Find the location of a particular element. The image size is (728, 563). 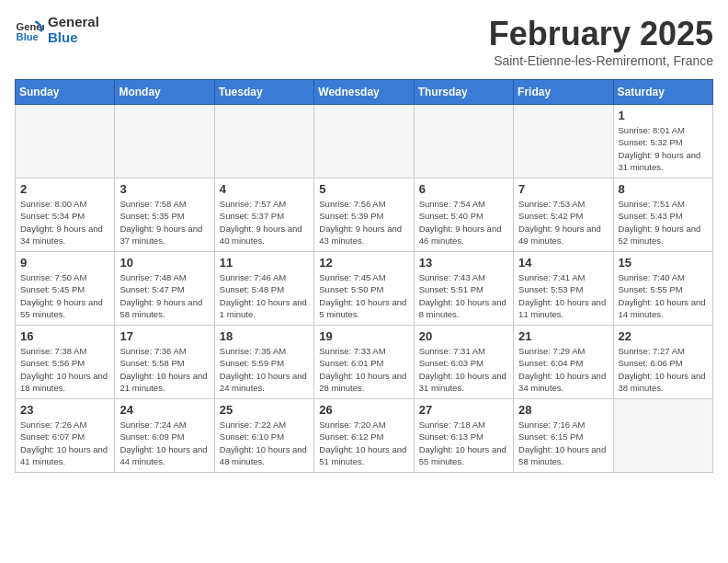

month-title: February 2025 is located at coordinates (601, 34).